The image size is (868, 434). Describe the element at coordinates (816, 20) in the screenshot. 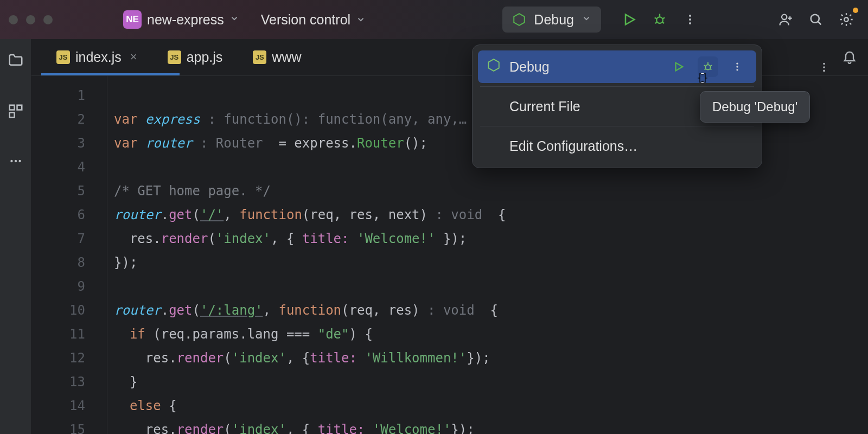

I see `search-icon` at that location.